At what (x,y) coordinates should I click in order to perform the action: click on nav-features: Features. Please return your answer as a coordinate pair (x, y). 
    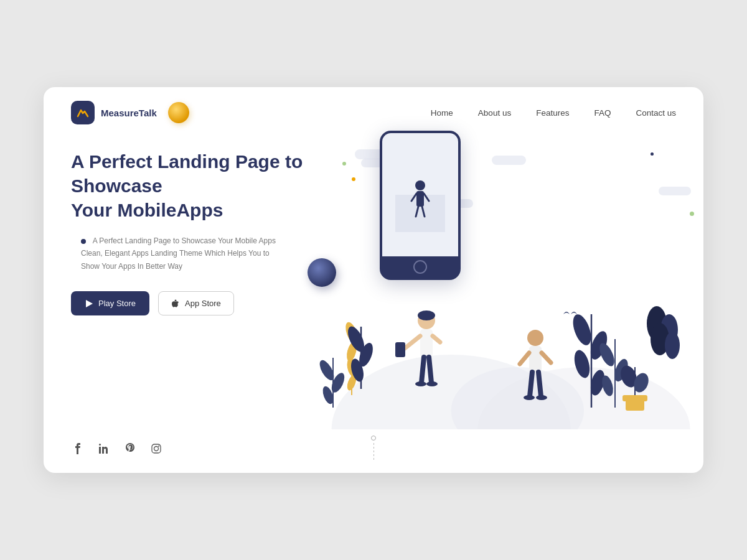
    Looking at the image, I should click on (553, 113).